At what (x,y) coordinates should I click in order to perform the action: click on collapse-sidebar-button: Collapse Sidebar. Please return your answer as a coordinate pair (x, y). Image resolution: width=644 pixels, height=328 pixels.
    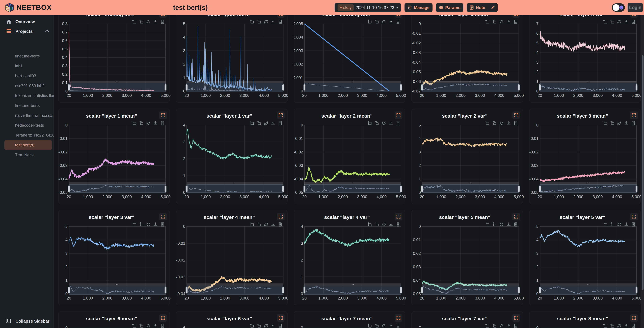
    Looking at the image, I should click on (27, 321).